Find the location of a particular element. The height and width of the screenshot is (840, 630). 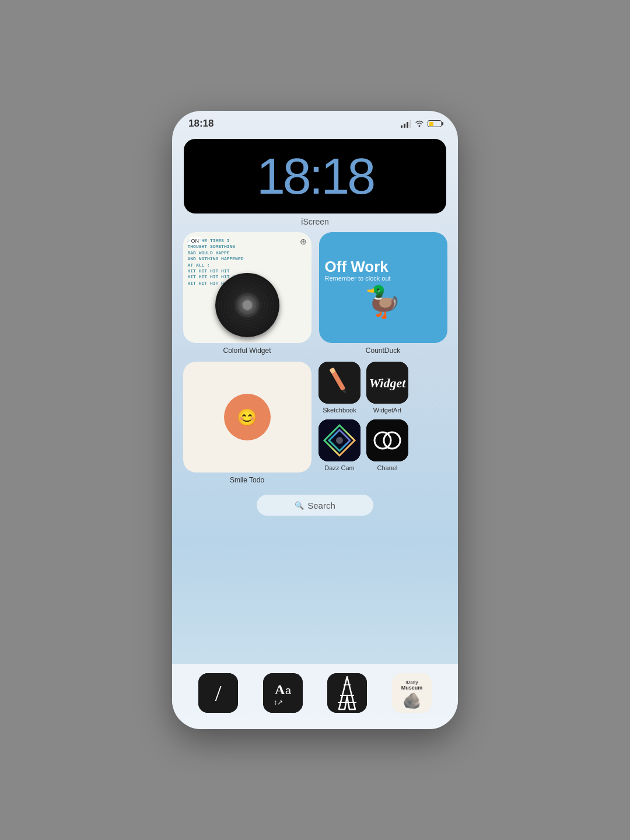

star-icon: ⊕ is located at coordinates (303, 242).